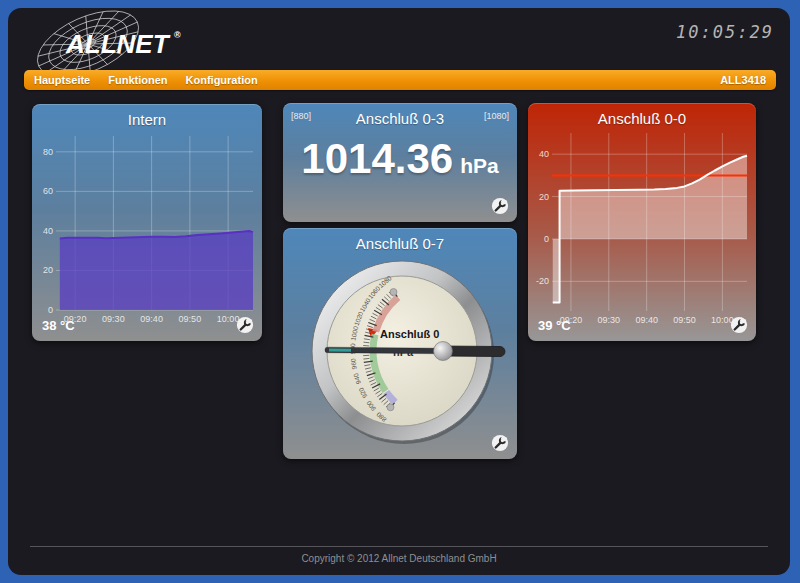 This screenshot has height=583, width=800. What do you see at coordinates (399, 555) in the screenshot?
I see `footer-copyright: Copyright © 2012 Allnet Deutschland GmbH` at bounding box center [399, 555].